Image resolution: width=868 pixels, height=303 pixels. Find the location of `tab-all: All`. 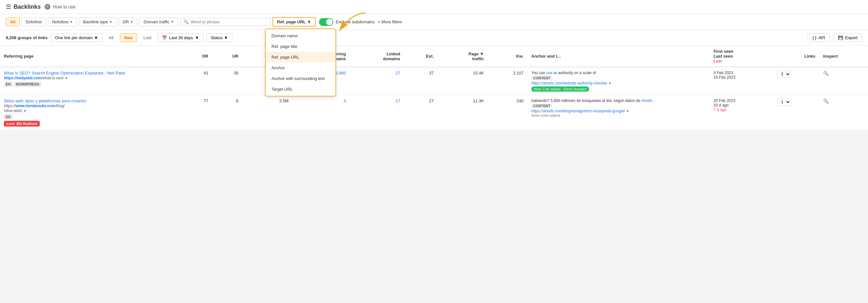

tab-all: All is located at coordinates (111, 38).